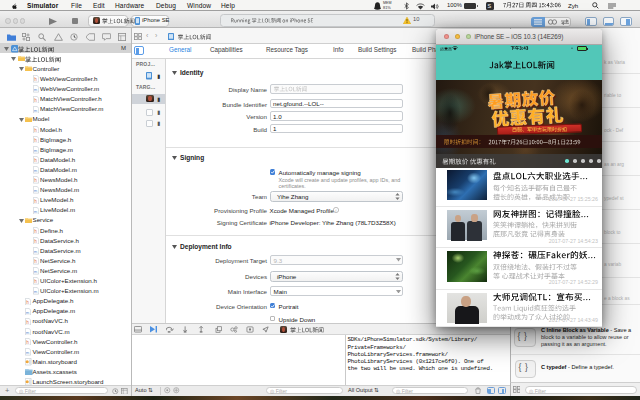 This screenshot has height=400, width=640. What do you see at coordinates (336, 210) in the screenshot?
I see `svg-text: i` at bounding box center [336, 210].